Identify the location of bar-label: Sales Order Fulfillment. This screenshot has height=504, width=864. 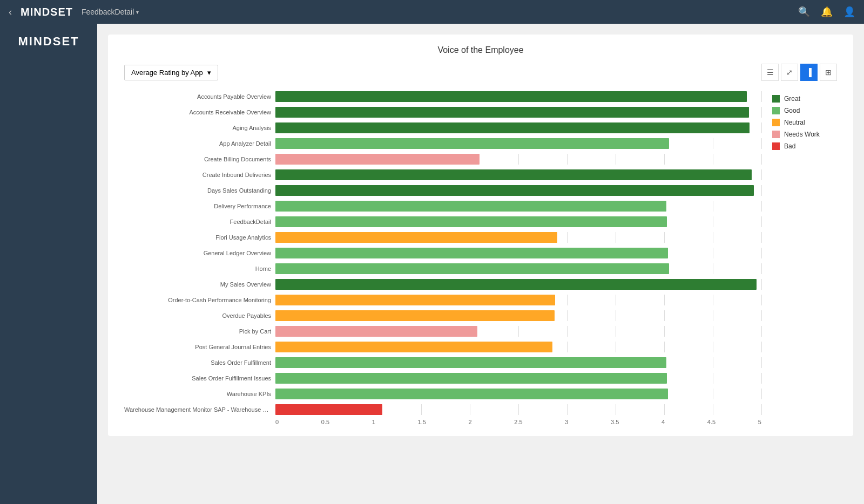
(200, 363).